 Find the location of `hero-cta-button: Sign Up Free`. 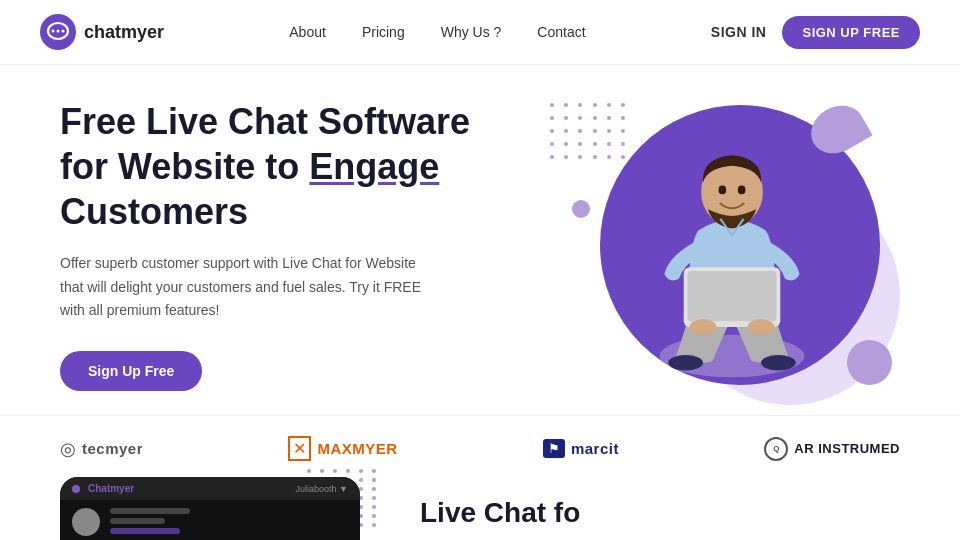

hero-cta-button: Sign Up Free is located at coordinates (131, 371).